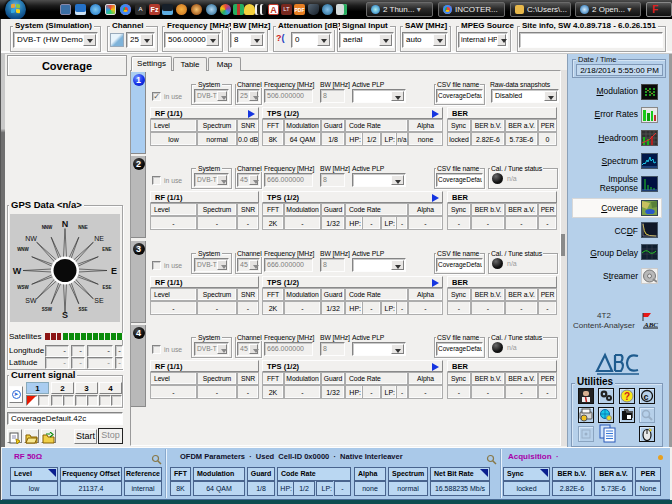 The height and width of the screenshot is (504, 672). I want to click on svg-text: NNE, so click(83, 228).